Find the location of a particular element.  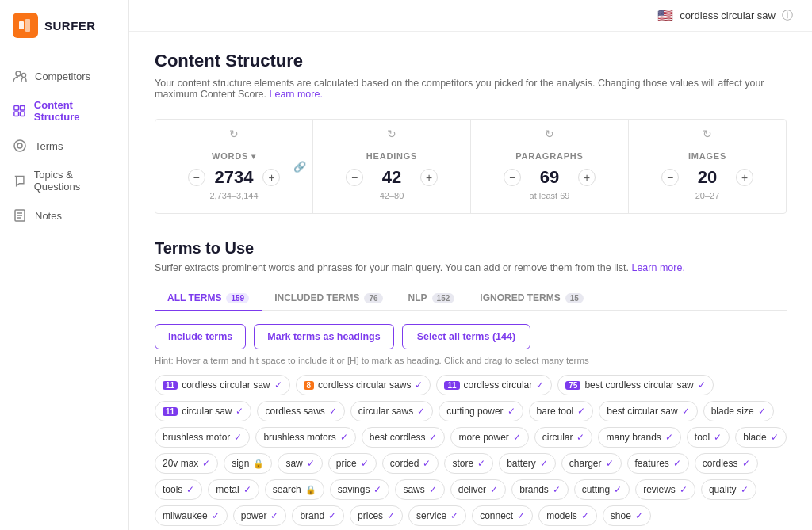

words-dropdown-icon: ▾ is located at coordinates (254, 157).